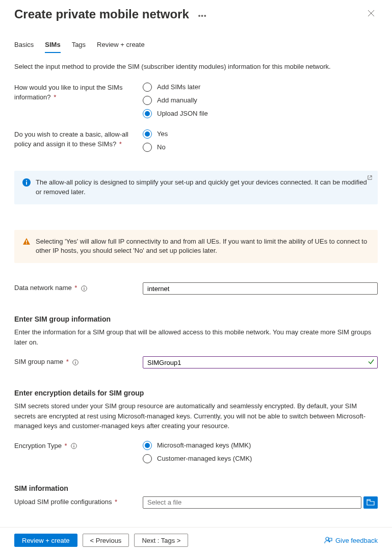  What do you see at coordinates (371, 503) in the screenshot?
I see `folder-icon` at bounding box center [371, 503].